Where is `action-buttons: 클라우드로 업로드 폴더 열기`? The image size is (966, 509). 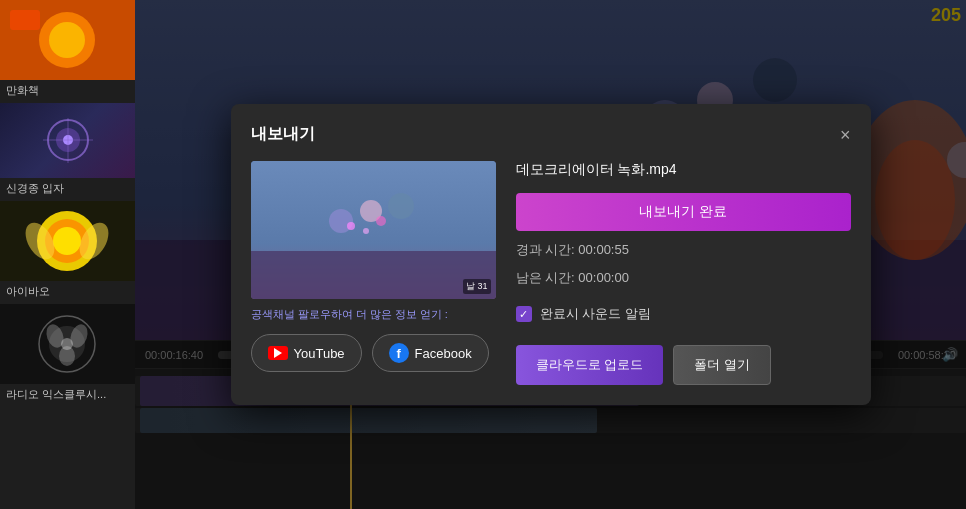
action-buttons: 클라우드로 업로드 폴더 열기 is located at coordinates (684, 365).